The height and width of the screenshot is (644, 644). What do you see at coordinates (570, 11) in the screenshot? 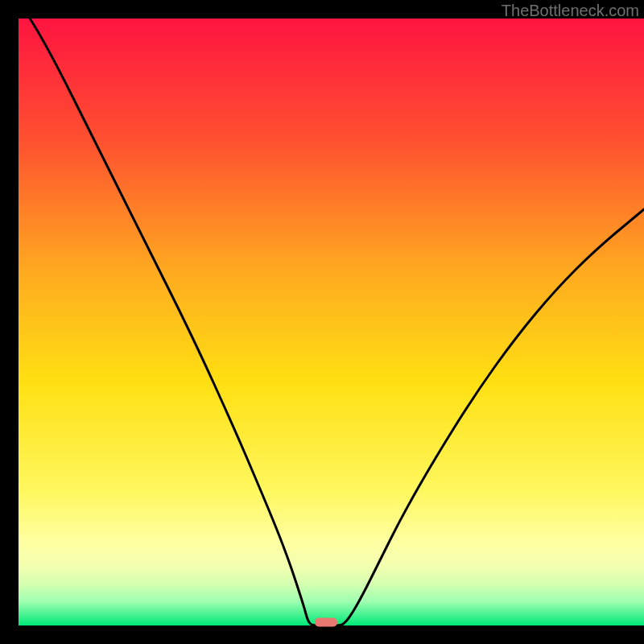
I see `watermark-text: TheBottleneck.com` at bounding box center [570, 11].